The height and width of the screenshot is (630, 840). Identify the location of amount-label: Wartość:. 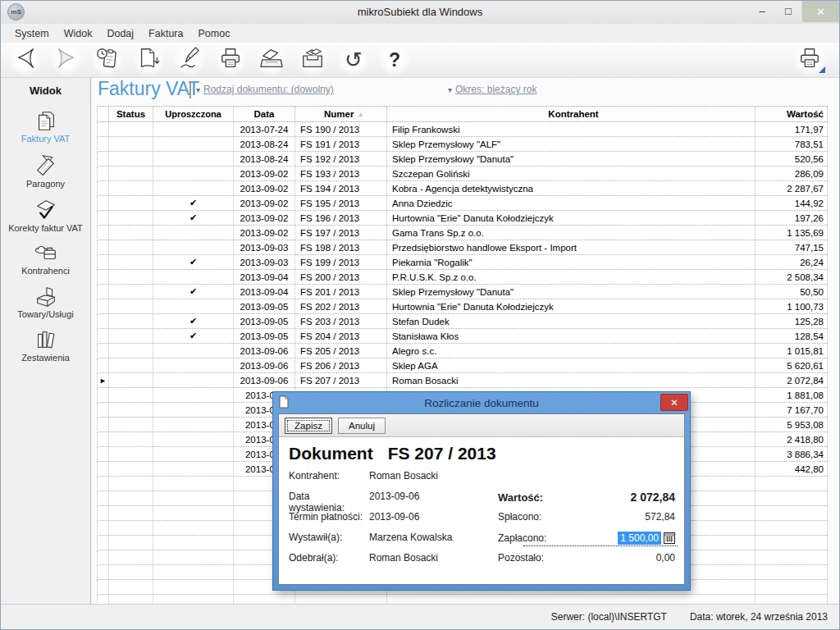
(520, 497).